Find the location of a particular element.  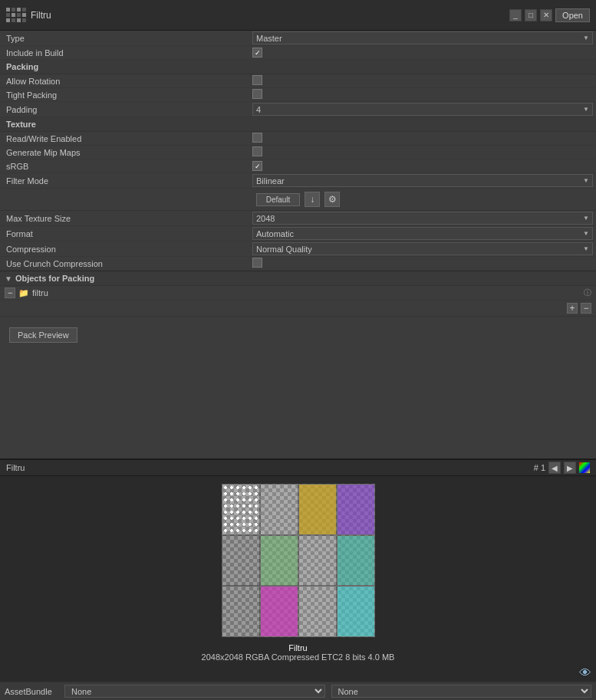

add-object-button: + is located at coordinates (572, 308).